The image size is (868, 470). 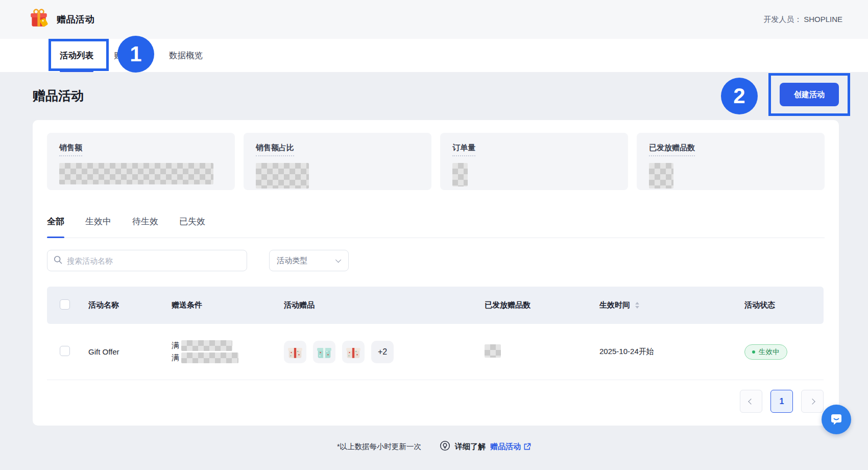 I want to click on stat-sales-ratio-label: 销售额占比, so click(x=275, y=150).